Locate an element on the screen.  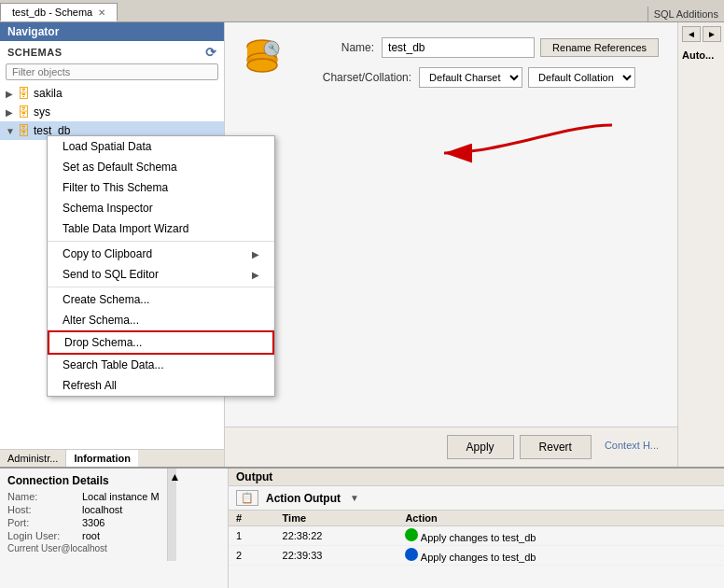
tab-schema-close: ✕ is located at coordinates (102, 13).